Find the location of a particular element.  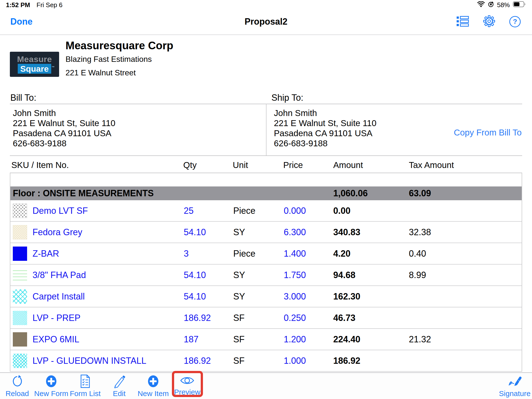

item-name-link: LVP - GLUEDOWN INSTALL is located at coordinates (89, 361).